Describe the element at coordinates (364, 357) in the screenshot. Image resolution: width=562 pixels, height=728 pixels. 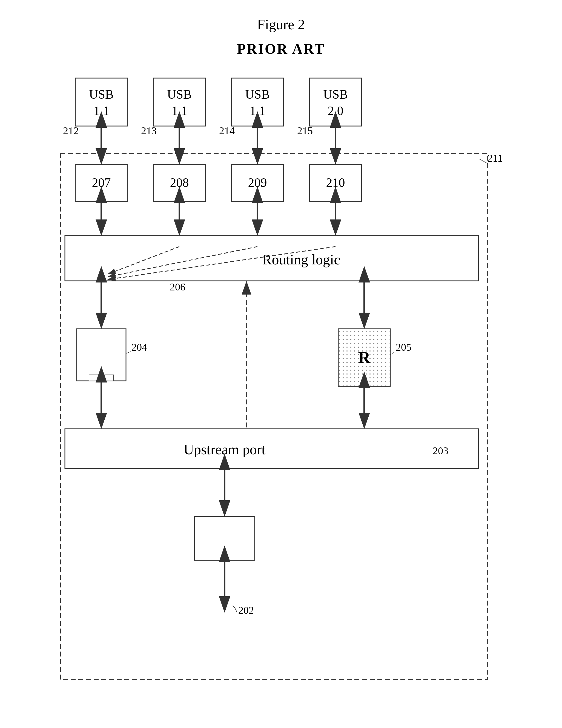
I see `svg-text: R` at that location.